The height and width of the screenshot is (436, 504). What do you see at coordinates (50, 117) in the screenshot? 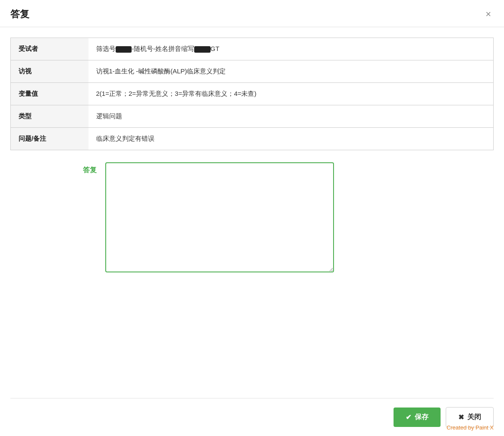
I see `table-label-type: 类型` at bounding box center [50, 117].